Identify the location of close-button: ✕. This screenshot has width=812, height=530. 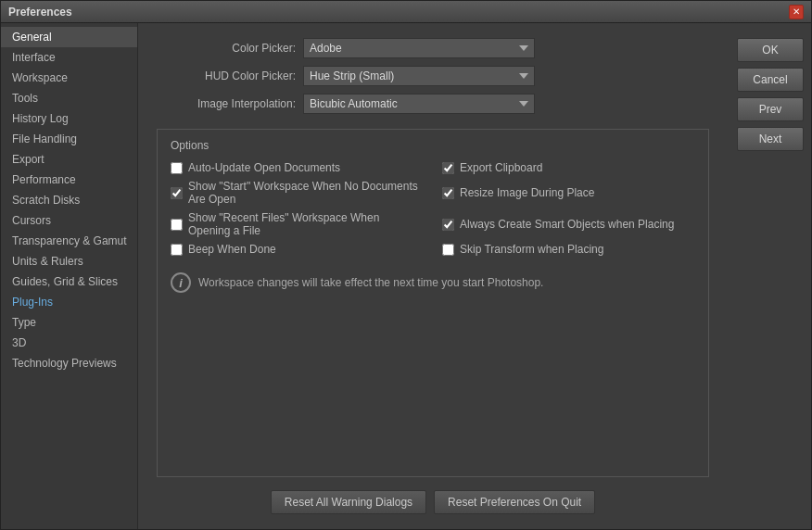
(796, 12).